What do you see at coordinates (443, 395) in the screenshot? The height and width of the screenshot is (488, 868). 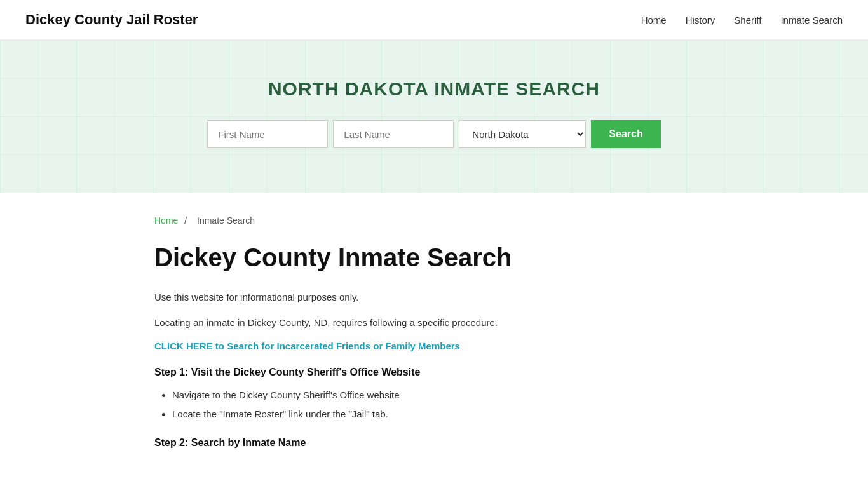 I see `list-item: Navigate to the Dickey County Sheriff's …` at bounding box center [443, 395].